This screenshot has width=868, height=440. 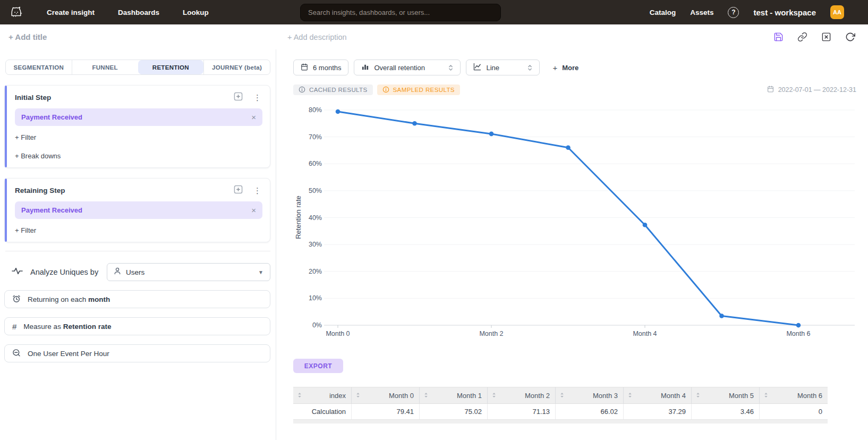 I want to click on add-breakdown-button: + Break downs, so click(x=139, y=156).